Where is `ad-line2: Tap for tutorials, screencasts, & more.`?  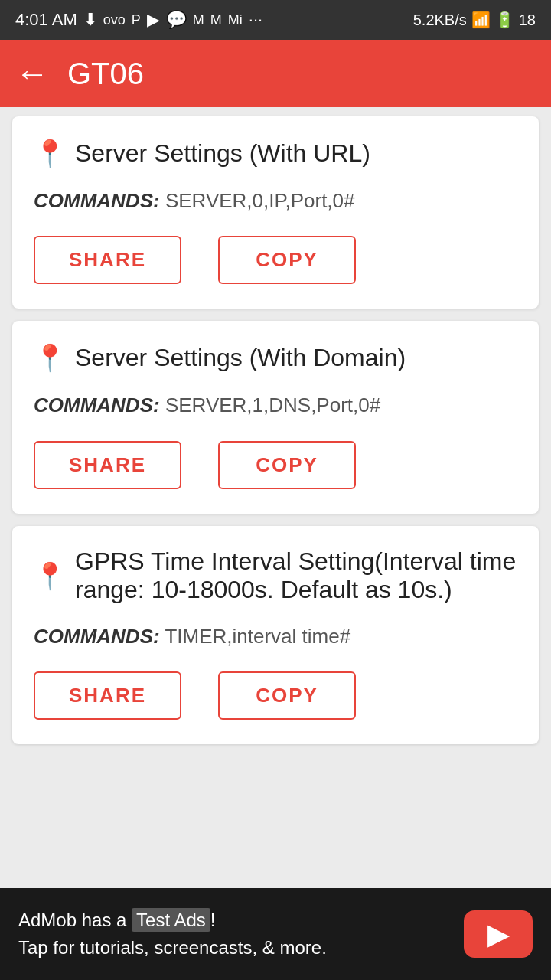
ad-line2: Tap for tutorials, screencasts, & more. is located at coordinates (233, 948).